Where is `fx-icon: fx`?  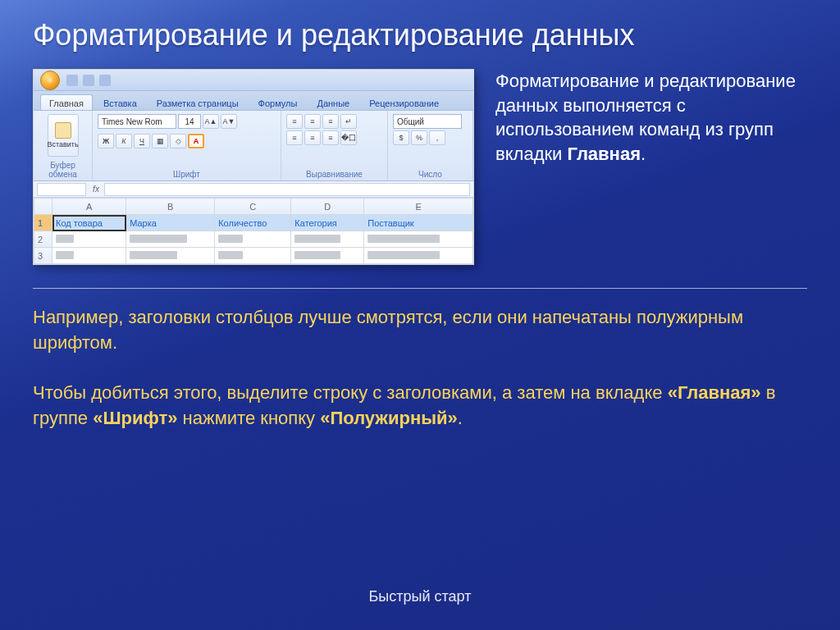
fx-icon: fx is located at coordinates (96, 189).